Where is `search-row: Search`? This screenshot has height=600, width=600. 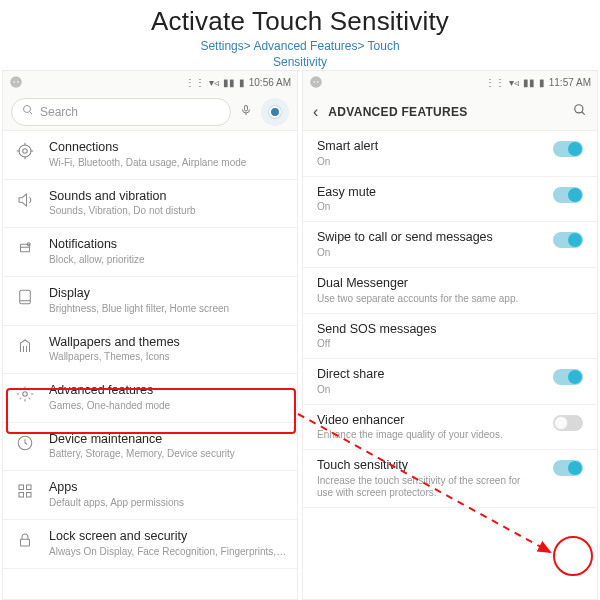 search-row: Search is located at coordinates (150, 112).